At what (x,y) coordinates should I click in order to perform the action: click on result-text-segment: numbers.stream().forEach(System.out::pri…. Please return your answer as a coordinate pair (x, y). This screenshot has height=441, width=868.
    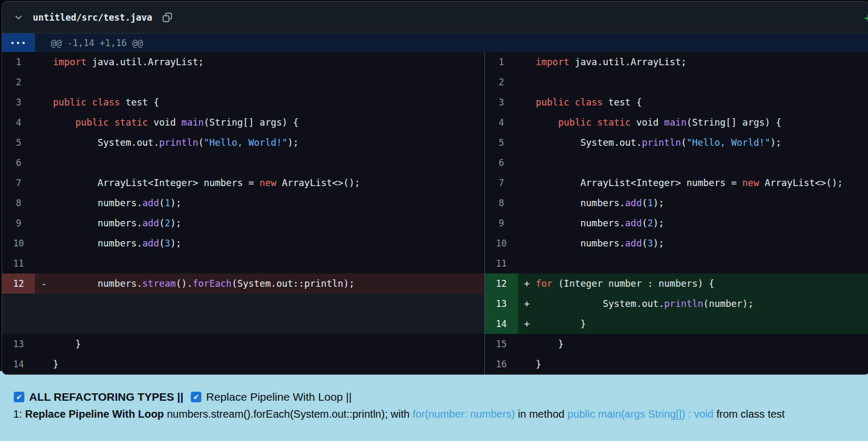
    Looking at the image, I should click on (288, 414).